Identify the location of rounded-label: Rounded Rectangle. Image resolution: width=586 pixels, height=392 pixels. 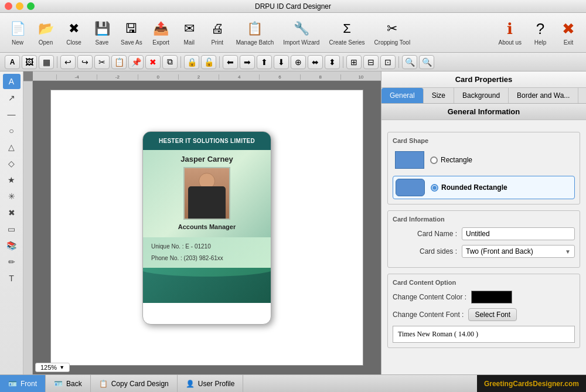
(475, 188).